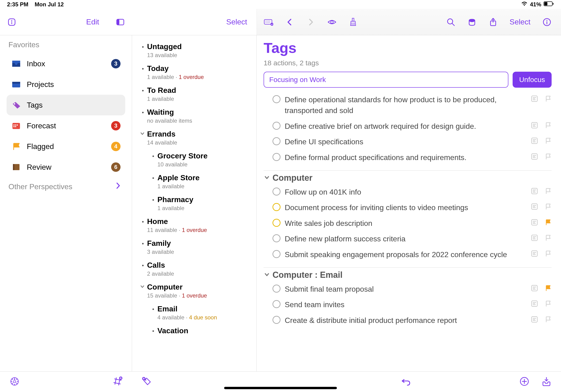  I want to click on edit-button: Edit, so click(93, 22).